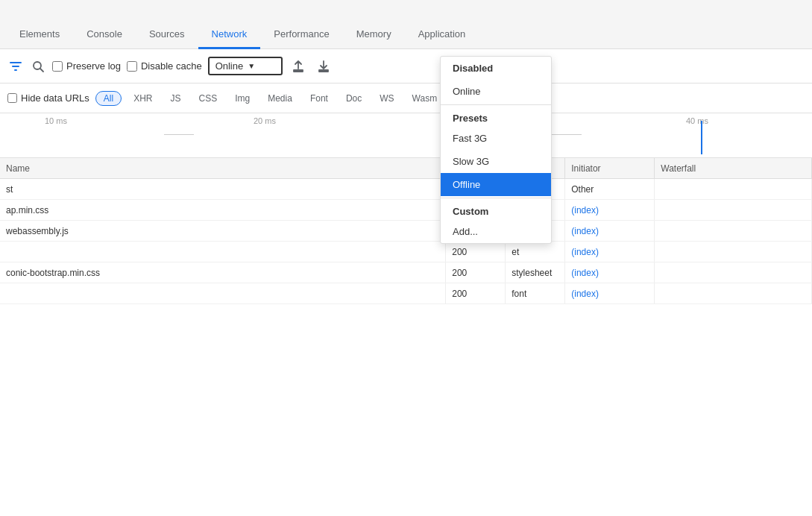  Describe the element at coordinates (496, 150) in the screenshot. I see `throttling-dropdown: Disabled Online Presets Fast 3G Slow 3G …` at that location.